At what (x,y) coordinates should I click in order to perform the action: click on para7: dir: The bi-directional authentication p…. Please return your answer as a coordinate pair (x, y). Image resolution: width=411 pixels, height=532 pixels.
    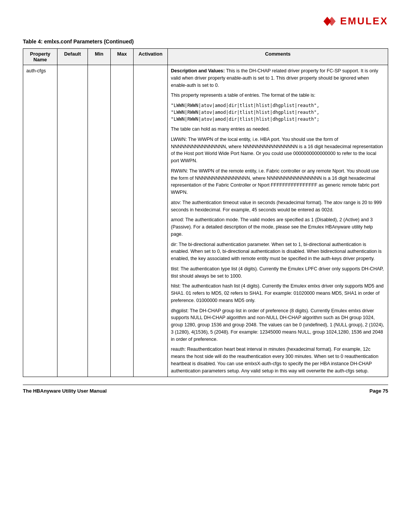
    Looking at the image, I should click on (278, 252).